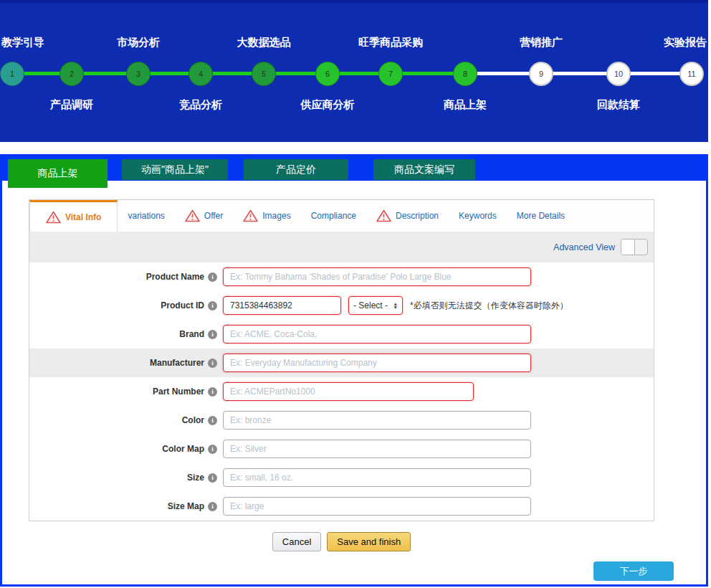 The width and height of the screenshot is (711, 588). What do you see at coordinates (477, 216) in the screenshot?
I see `form-tab-label: Keywords` at bounding box center [477, 216].